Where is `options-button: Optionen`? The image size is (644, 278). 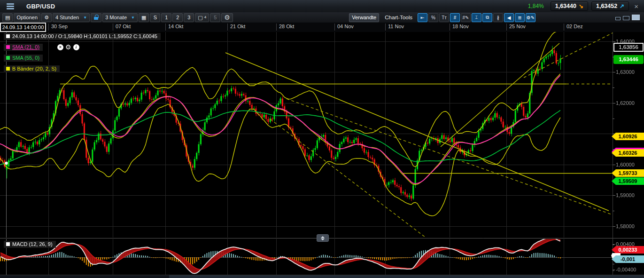 options-button: Optionen is located at coordinates (27, 18).